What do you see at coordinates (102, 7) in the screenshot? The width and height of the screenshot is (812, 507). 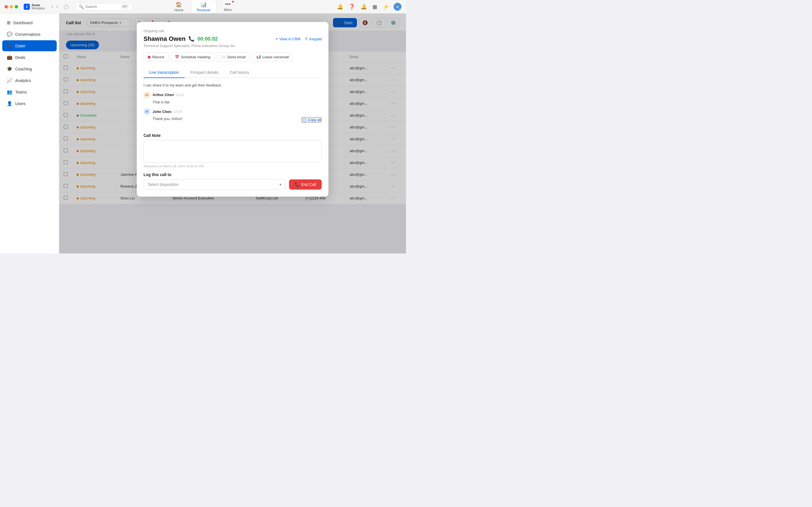 I see `search-input` at bounding box center [102, 7].